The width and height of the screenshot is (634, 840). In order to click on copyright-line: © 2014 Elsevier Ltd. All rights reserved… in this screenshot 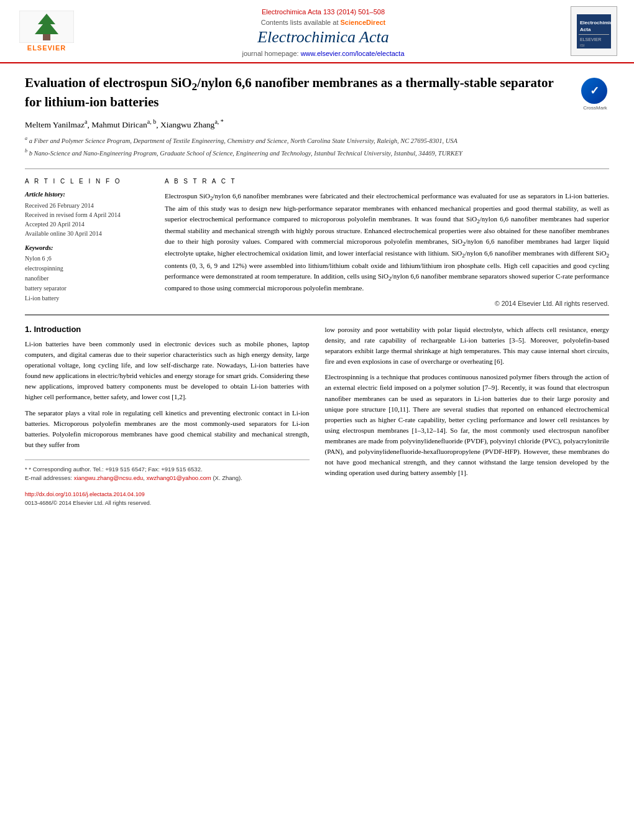, I will do `click(387, 303)`.